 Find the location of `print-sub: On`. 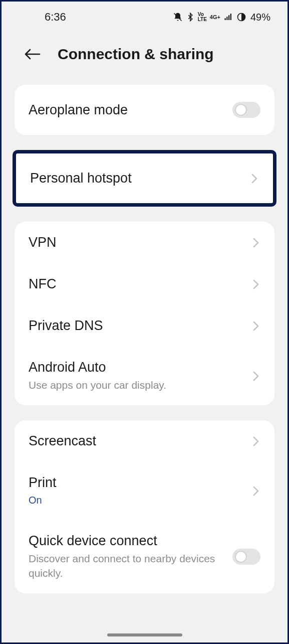

print-sub: On is located at coordinates (140, 501).